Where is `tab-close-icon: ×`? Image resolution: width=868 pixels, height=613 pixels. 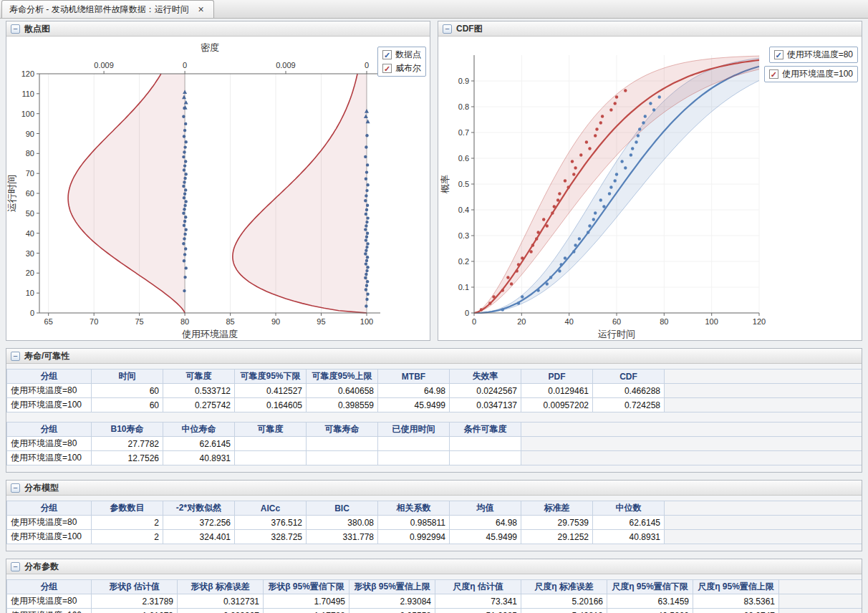
tab-close-icon: × is located at coordinates (201, 9).